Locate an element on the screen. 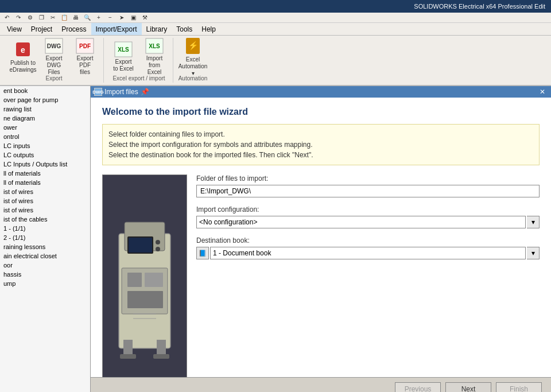  sidebar-item-20: hassis is located at coordinates (45, 274).